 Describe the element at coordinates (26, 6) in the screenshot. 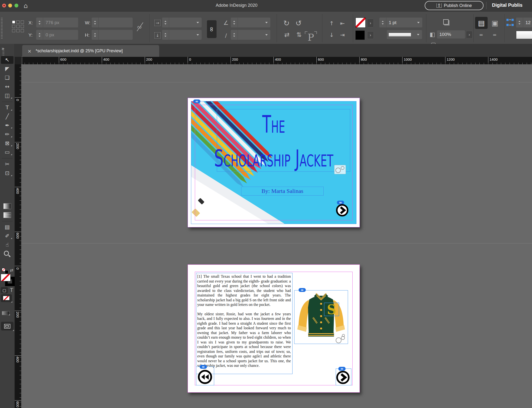

I see `home-icon: ⌂` at that location.